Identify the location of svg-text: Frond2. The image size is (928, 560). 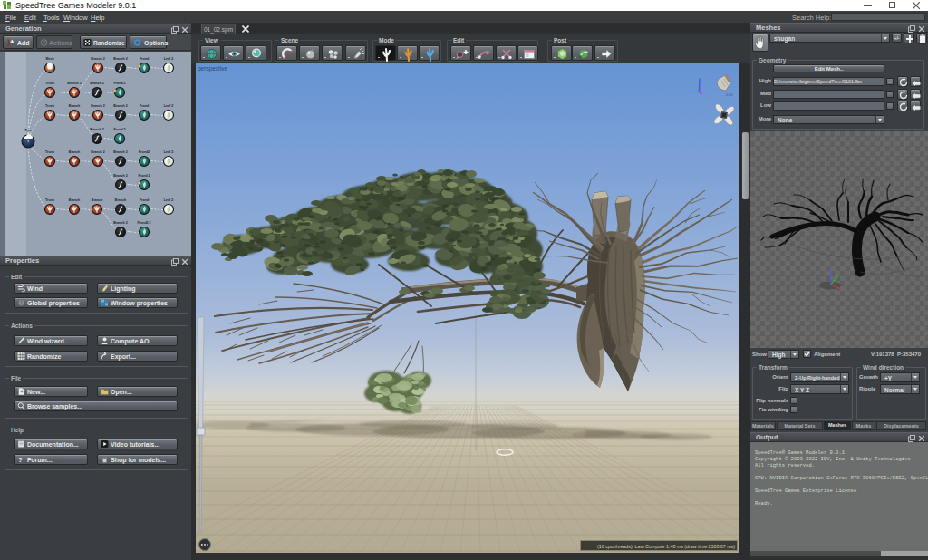
(144, 152).